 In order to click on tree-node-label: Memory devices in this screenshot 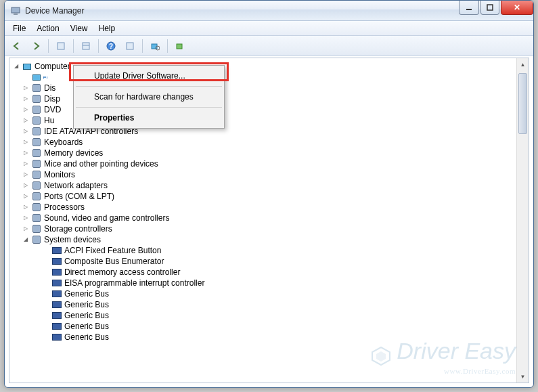, I will do `click(73, 153)`.